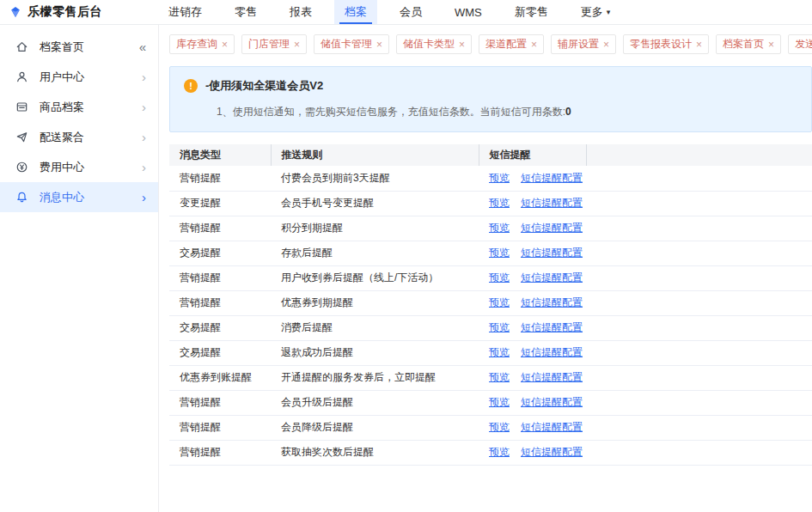  I want to click on tab-chip: 发送任务×, so click(800, 45).